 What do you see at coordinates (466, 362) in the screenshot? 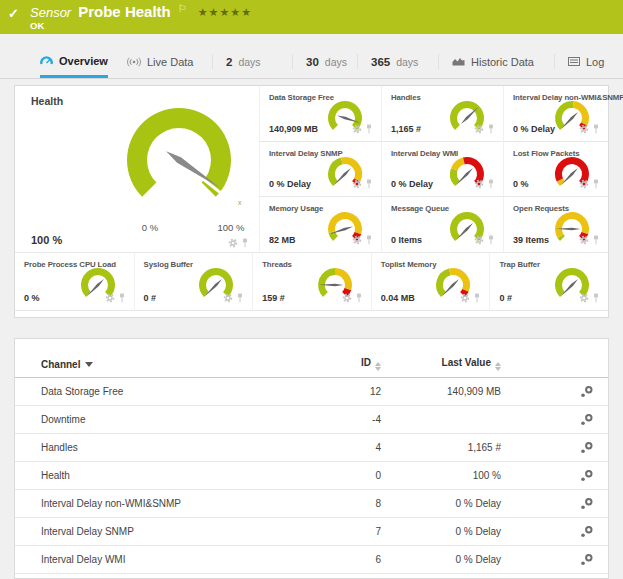
I see `col-header-last-value: Last Value` at bounding box center [466, 362].